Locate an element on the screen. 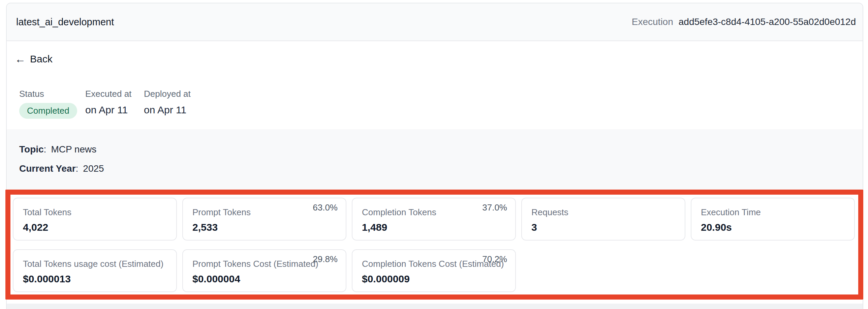 The image size is (868, 309). back-button: ← Back is located at coordinates (34, 59).